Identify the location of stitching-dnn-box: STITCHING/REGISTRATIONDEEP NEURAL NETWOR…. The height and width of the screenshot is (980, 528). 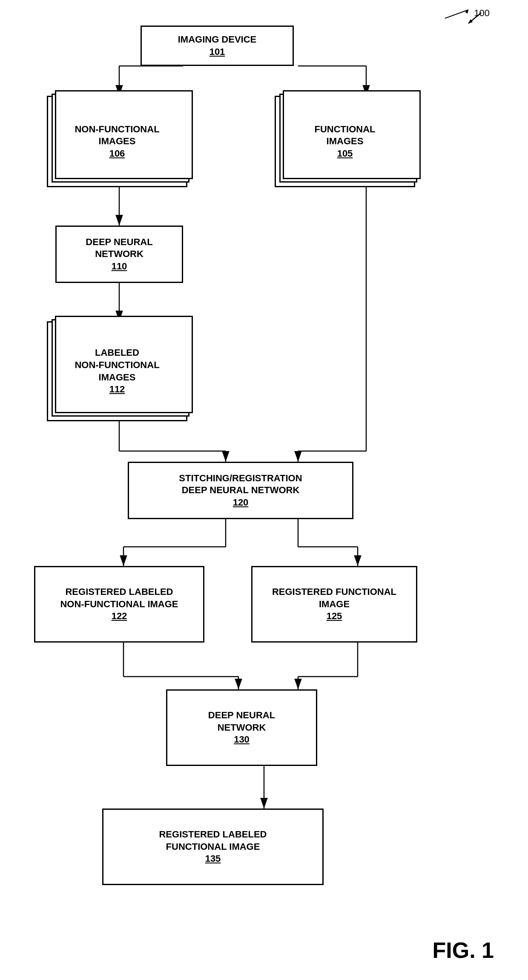
(241, 490).